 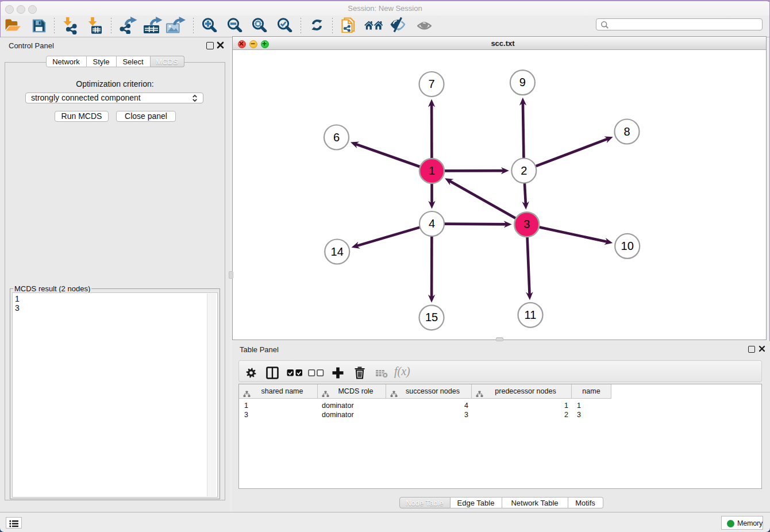 What do you see at coordinates (626, 132) in the screenshot?
I see `svg-text: 8` at bounding box center [626, 132].